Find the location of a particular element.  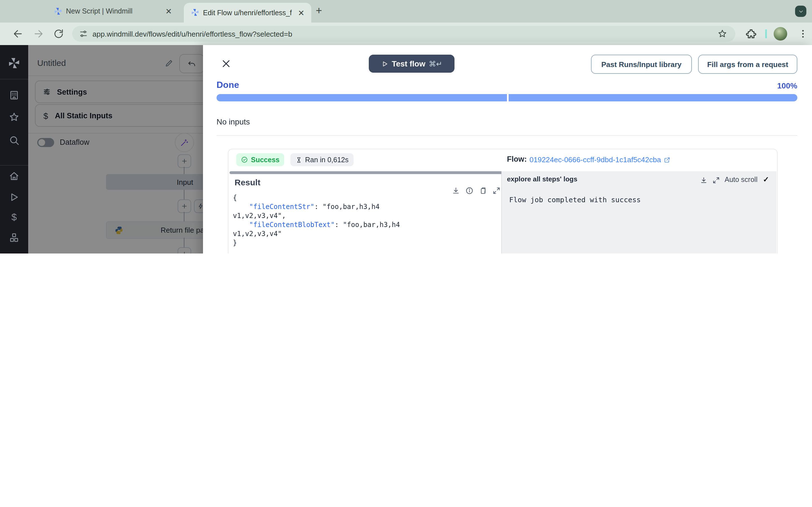

success-label: Success is located at coordinates (265, 160).